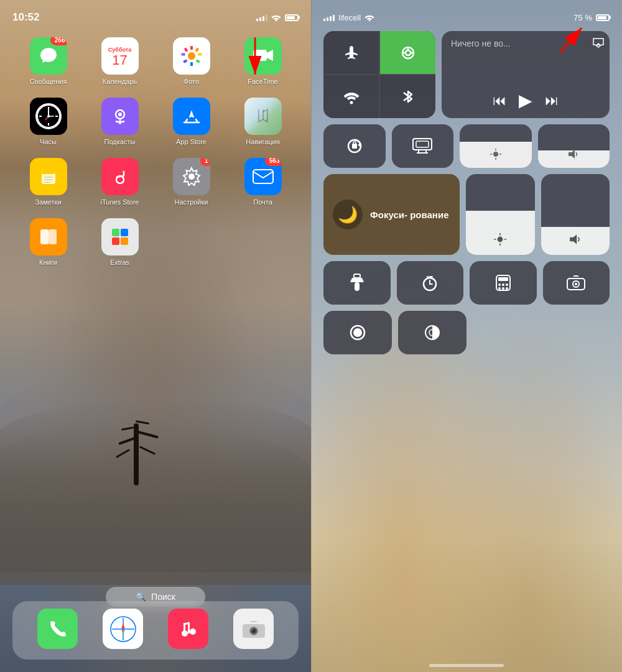 Image resolution: width=622 pixels, height=672 pixels. What do you see at coordinates (49, 242) in the screenshot?
I see `app-books: Книги` at bounding box center [49, 242].